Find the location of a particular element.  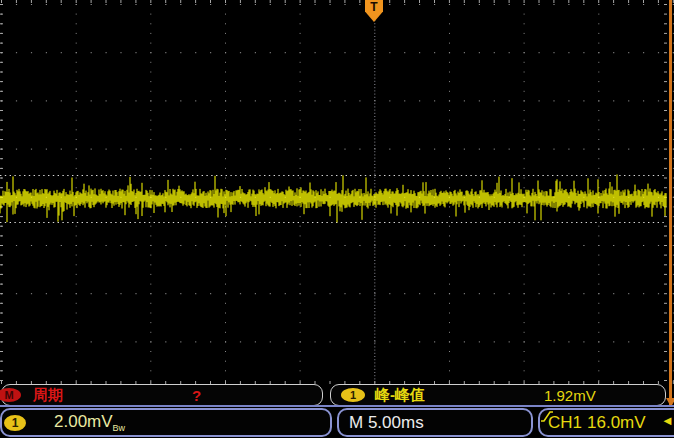

measurement-peakpeak-box: 1 峰-峰值 1.92mV is located at coordinates (498, 395).